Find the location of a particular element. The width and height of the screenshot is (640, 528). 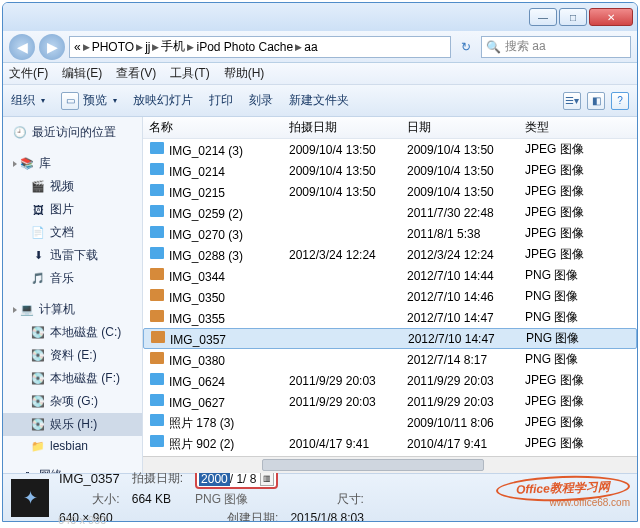

scrollbar-thumb is located at coordinates (373, 465).